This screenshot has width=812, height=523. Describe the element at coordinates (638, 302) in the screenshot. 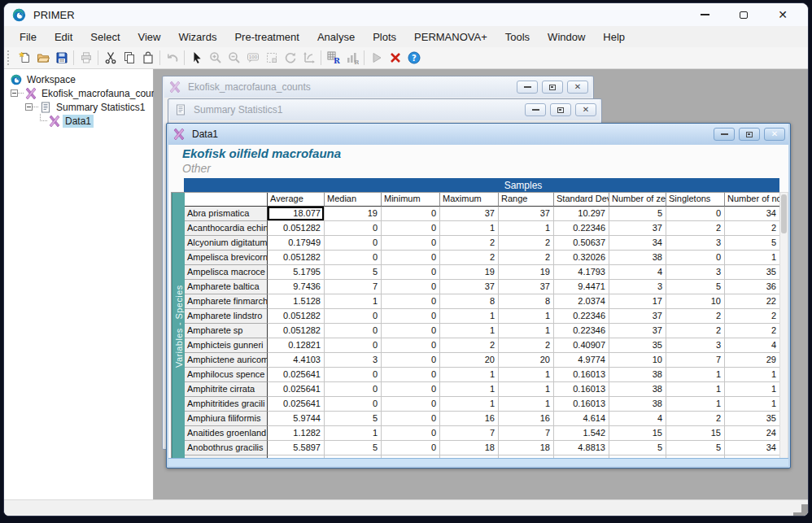

I see `cell: 17` at that location.